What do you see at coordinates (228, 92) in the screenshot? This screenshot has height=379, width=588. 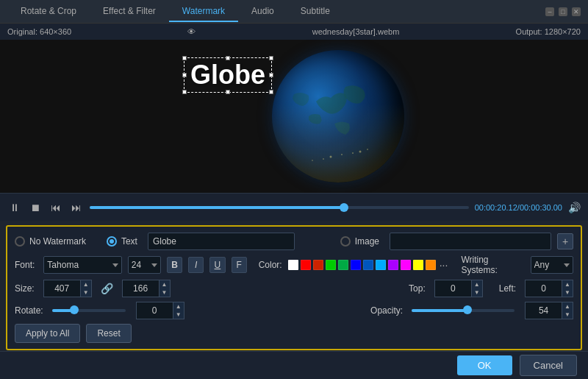 I see `resize-handle-bm` at bounding box center [228, 92].